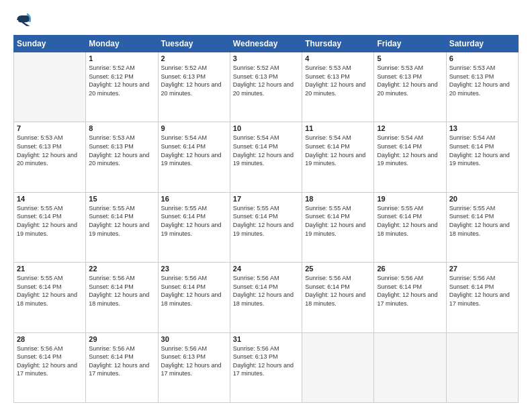 The height and width of the screenshot is (411, 532). Describe the element at coordinates (122, 298) in the screenshot. I see `calendar-cell: 22Sunrise: 5:56 AMSunset: 6:14 PMDayligh…` at that location.